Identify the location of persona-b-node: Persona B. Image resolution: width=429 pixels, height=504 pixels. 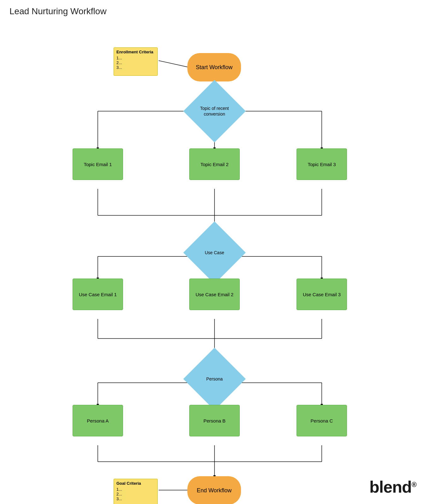
(214, 421).